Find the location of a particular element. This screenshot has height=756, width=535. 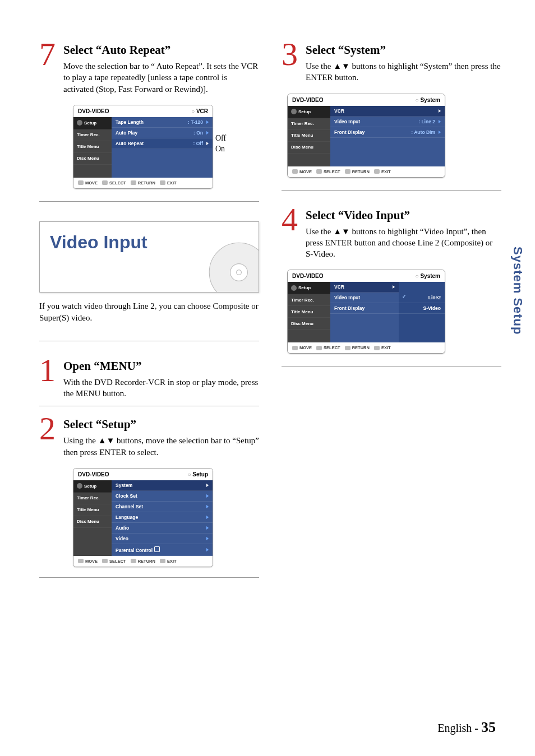

osd-screenshot-system: DVD-VIDEO System Setup Timer Rec. Title … is located at coordinates (366, 136).